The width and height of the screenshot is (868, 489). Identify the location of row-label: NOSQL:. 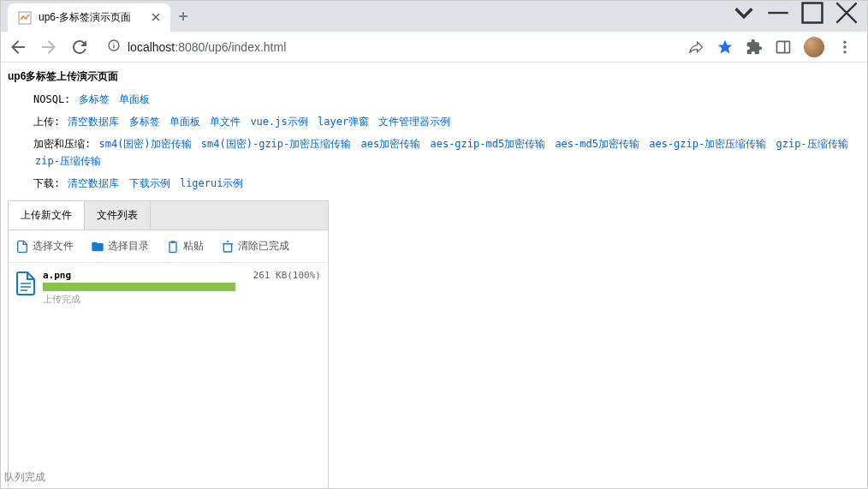
(55, 99).